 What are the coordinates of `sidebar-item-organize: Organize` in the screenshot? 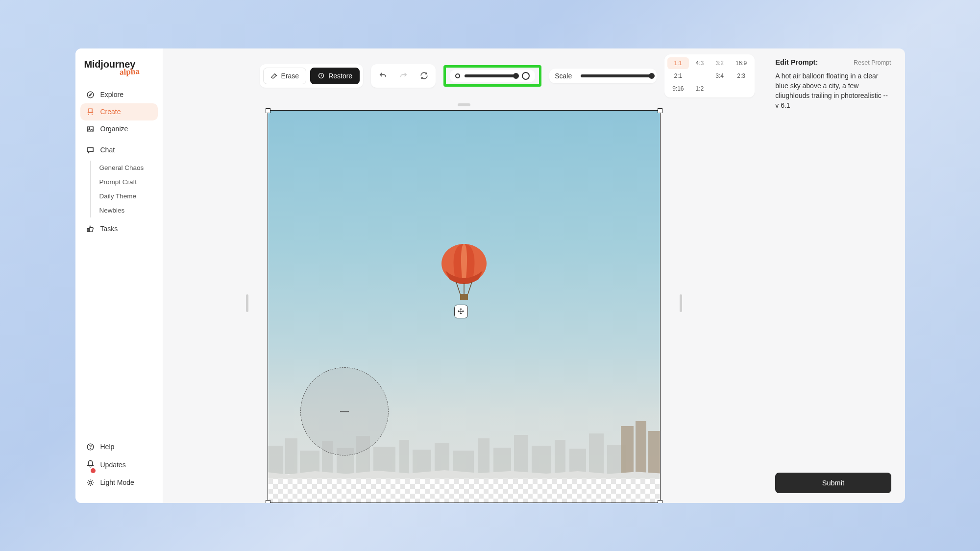 It's located at (119, 129).